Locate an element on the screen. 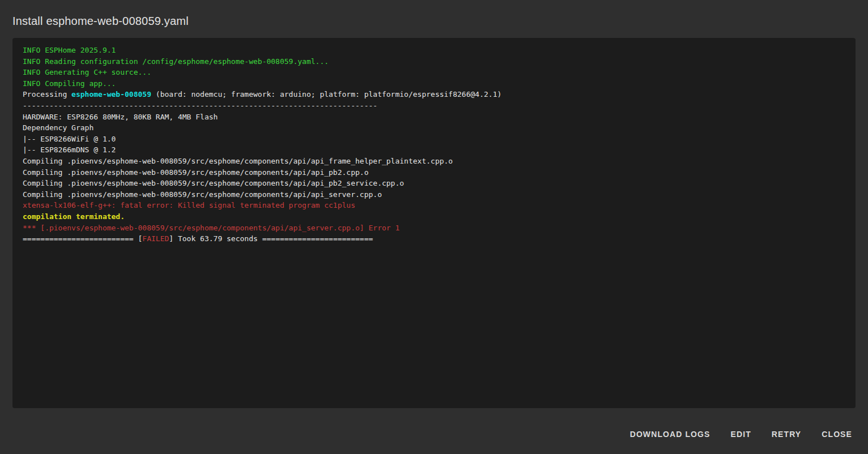  log-segment: HARDWARE: ESP8266 80MHz, 80KB RAM, 4MB F… is located at coordinates (120, 117).